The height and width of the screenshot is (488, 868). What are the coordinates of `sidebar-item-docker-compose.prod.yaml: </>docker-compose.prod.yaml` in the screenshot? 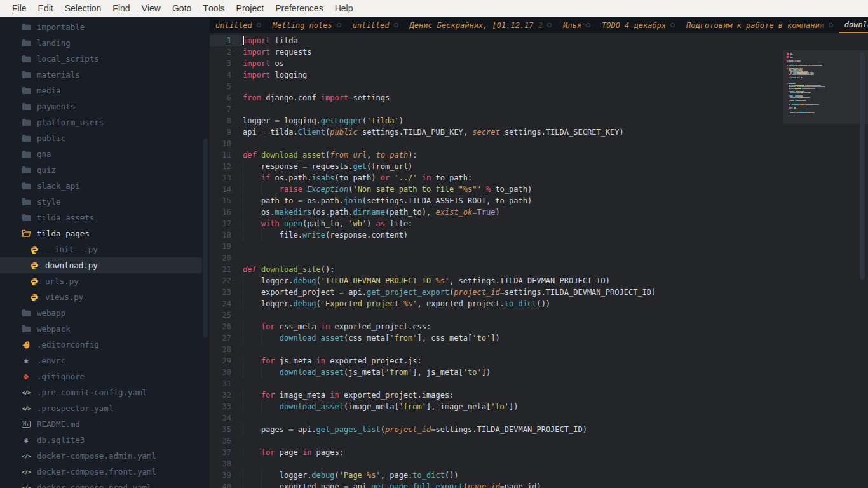 It's located at (105, 484).